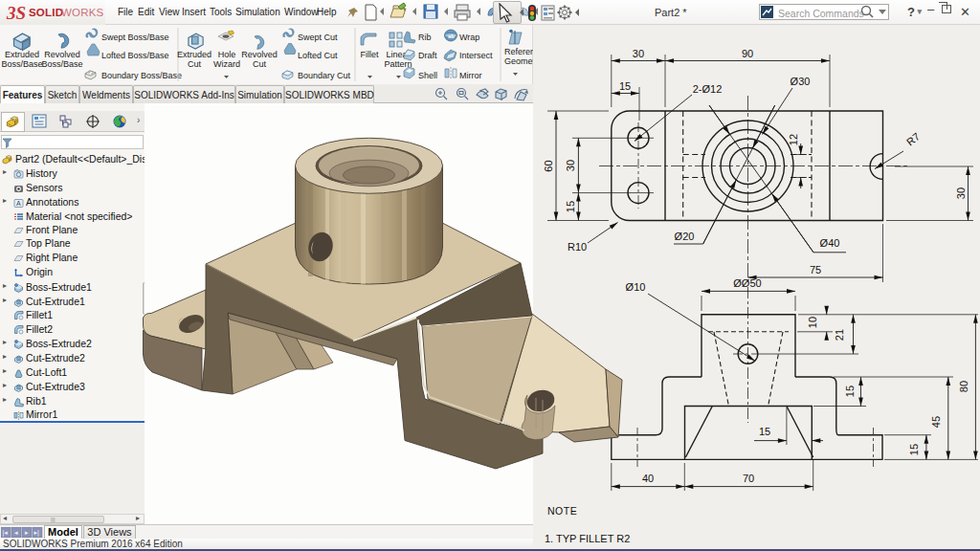 The image size is (980, 551). What do you see at coordinates (82, 12) in the screenshot?
I see `svg-text: WORKS` at bounding box center [82, 12].